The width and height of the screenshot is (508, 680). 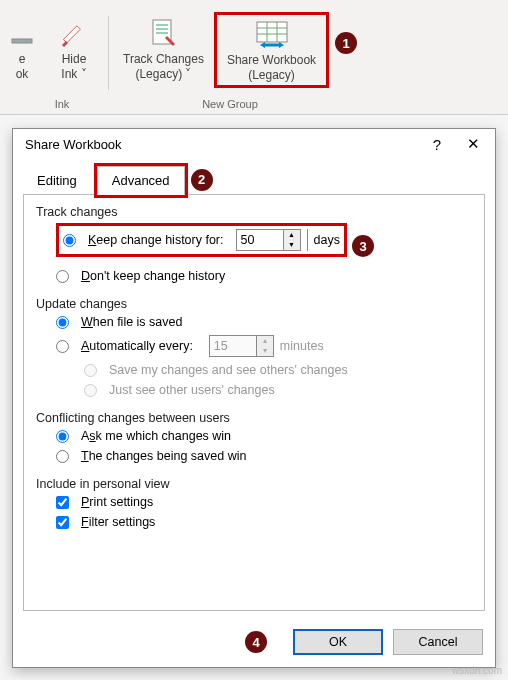 What do you see at coordinates (108, 53) in the screenshot?
I see `separator` at bounding box center [108, 53].